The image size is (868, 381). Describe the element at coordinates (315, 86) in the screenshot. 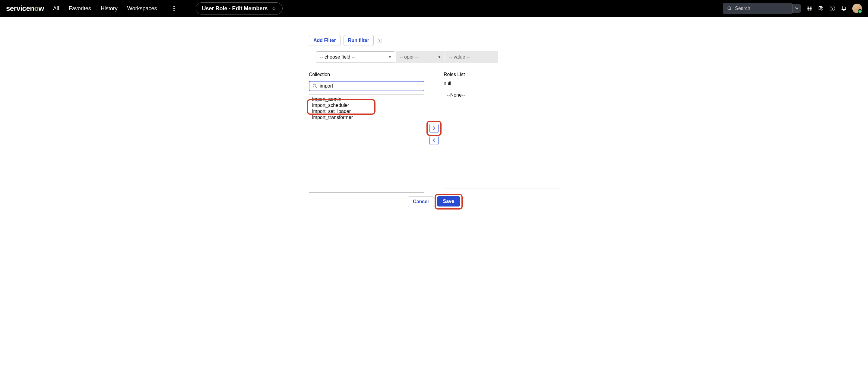

I see `search-icon` at that location.